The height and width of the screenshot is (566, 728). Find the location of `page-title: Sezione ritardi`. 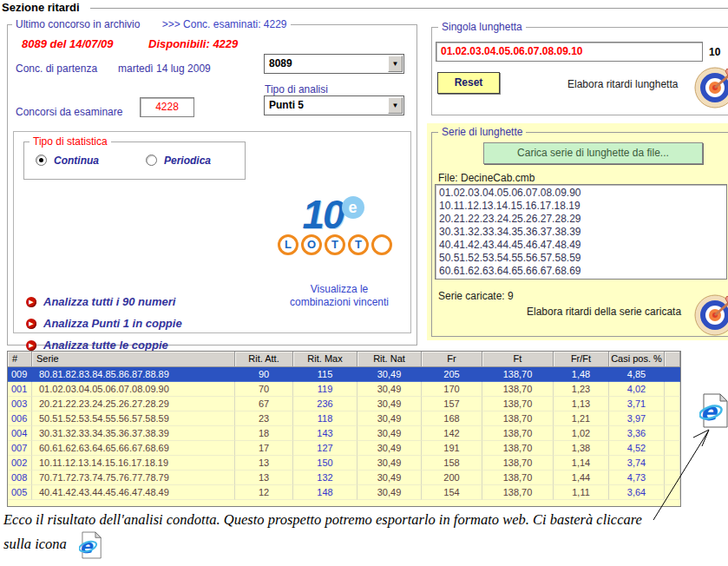

page-title: Sezione ritardi is located at coordinates (41, 7).